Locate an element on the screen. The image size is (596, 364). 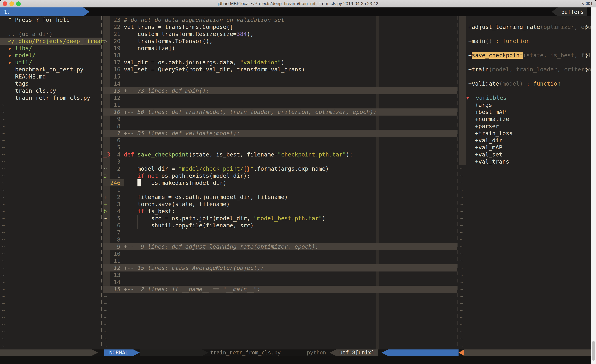
tagbar-variable-item: +train_loss is located at coordinates (494, 133).